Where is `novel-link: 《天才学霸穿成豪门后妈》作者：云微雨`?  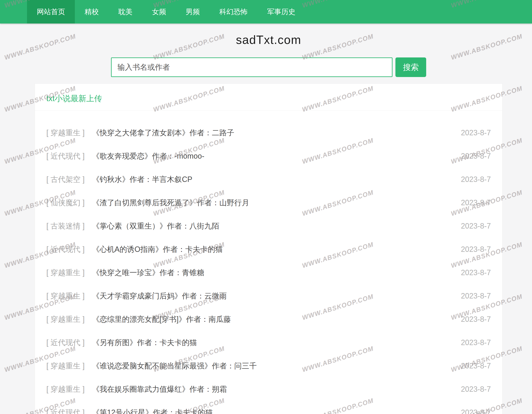
novel-link: 《天才学霸穿成豪门后妈》作者：云微雨 is located at coordinates (159, 296).